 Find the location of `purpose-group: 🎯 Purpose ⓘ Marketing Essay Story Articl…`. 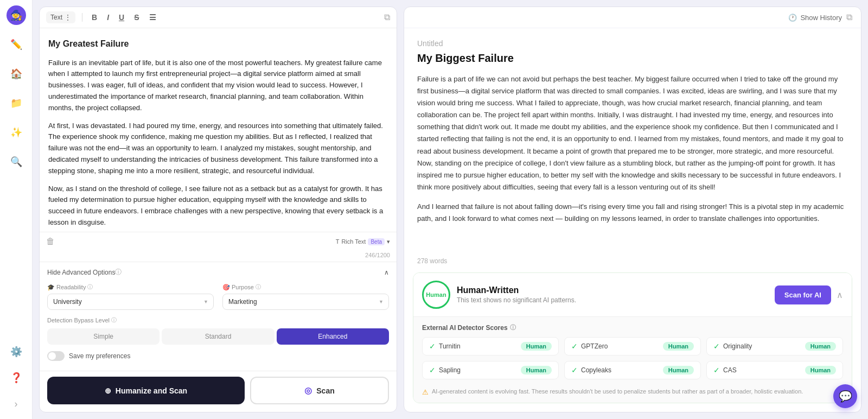

purpose-group: 🎯 Purpose ⓘ Marketing Essay Story Articl… is located at coordinates (306, 296).